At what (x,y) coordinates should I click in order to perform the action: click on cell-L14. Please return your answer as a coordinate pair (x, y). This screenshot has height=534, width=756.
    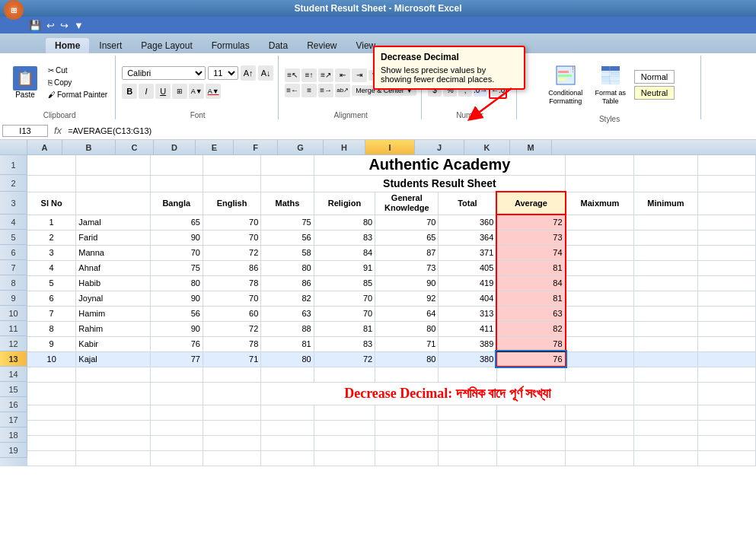
    Looking at the image, I should click on (726, 374).